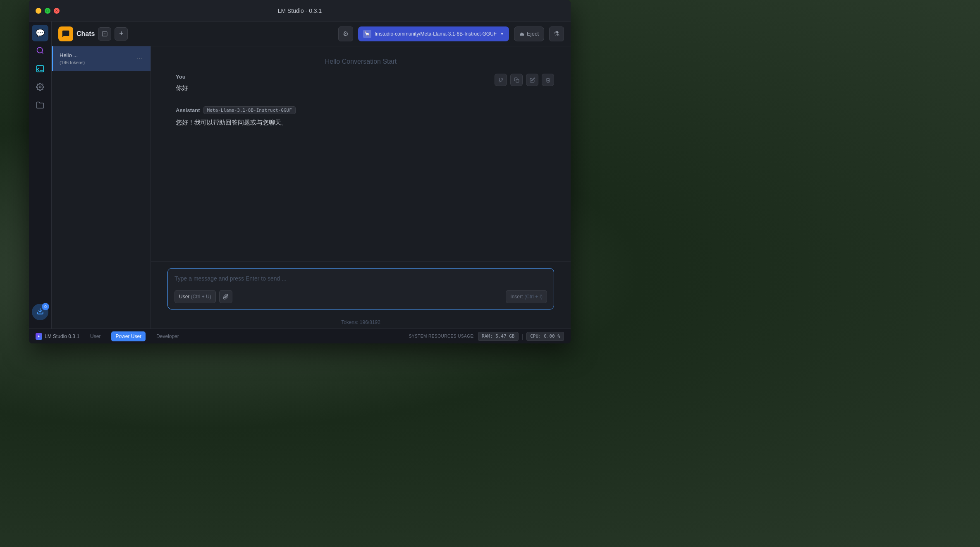  Describe the element at coordinates (522, 34) in the screenshot. I see `eject-icon: ⏏` at that location.